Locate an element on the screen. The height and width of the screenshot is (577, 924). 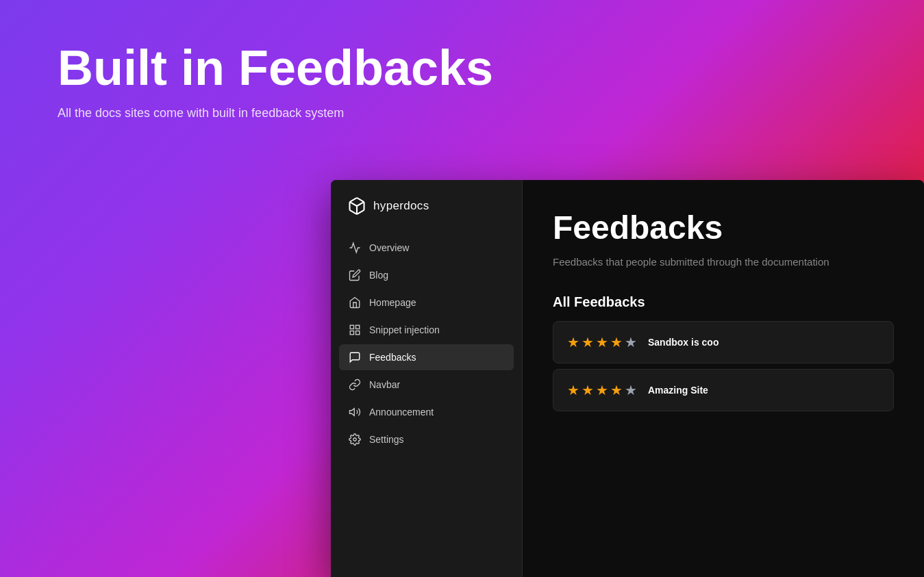
sidebar-item-label: Snippet injection is located at coordinates (404, 330).